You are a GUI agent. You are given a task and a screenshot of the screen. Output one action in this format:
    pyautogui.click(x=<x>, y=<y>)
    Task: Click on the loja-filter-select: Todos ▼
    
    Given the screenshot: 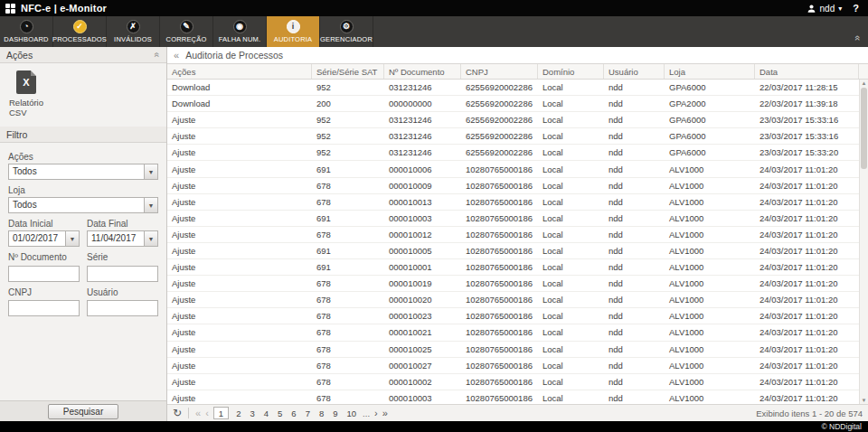 What is the action you would take?
    pyautogui.click(x=83, y=205)
    